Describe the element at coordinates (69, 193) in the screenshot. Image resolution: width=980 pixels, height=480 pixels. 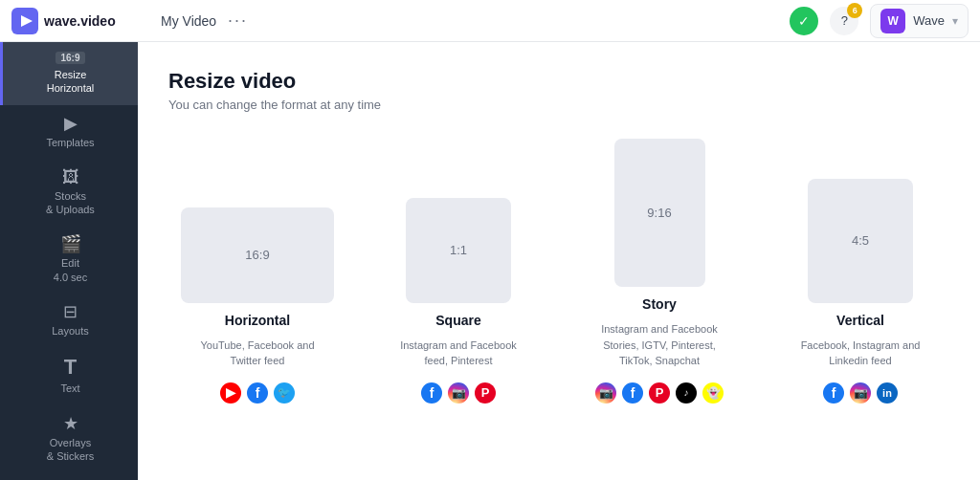
I see `sidebar-item-stocks: 🖼 Stocks& Uploads` at that location.